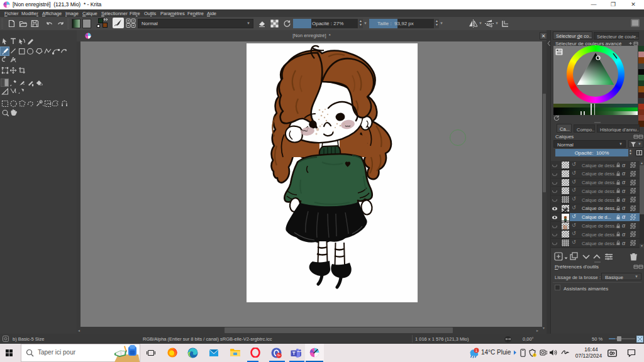  Describe the element at coordinates (279, 356) in the screenshot. I see `svg-text: 9+` at that location.